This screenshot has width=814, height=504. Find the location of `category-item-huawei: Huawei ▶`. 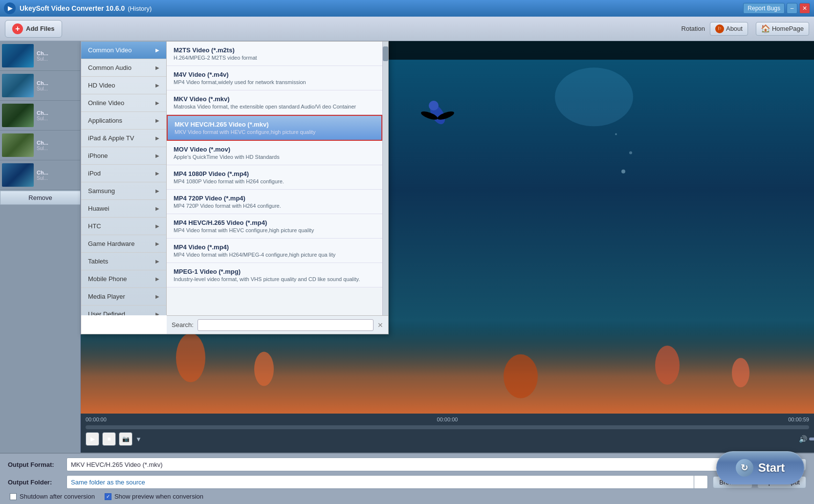

category-item-huawei: Huawei ▶ is located at coordinates (124, 209).